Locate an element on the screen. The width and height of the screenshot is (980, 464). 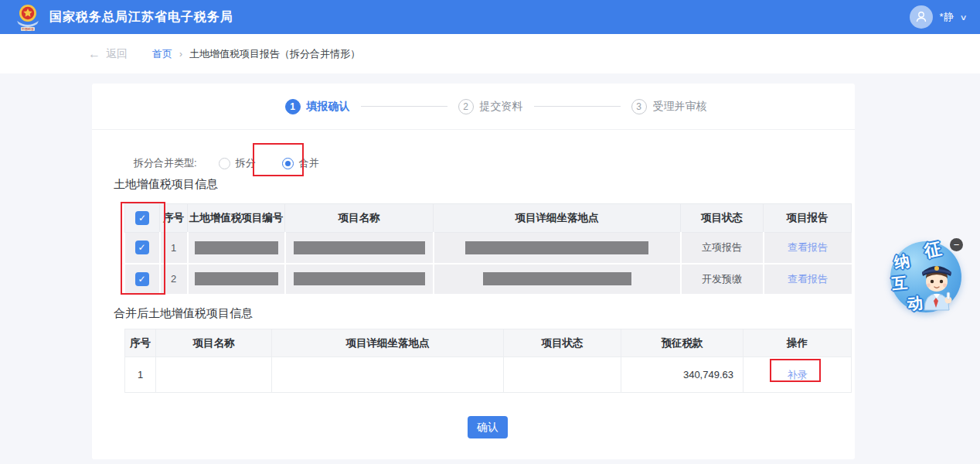
row-1-seq: 1 is located at coordinates (174, 248).